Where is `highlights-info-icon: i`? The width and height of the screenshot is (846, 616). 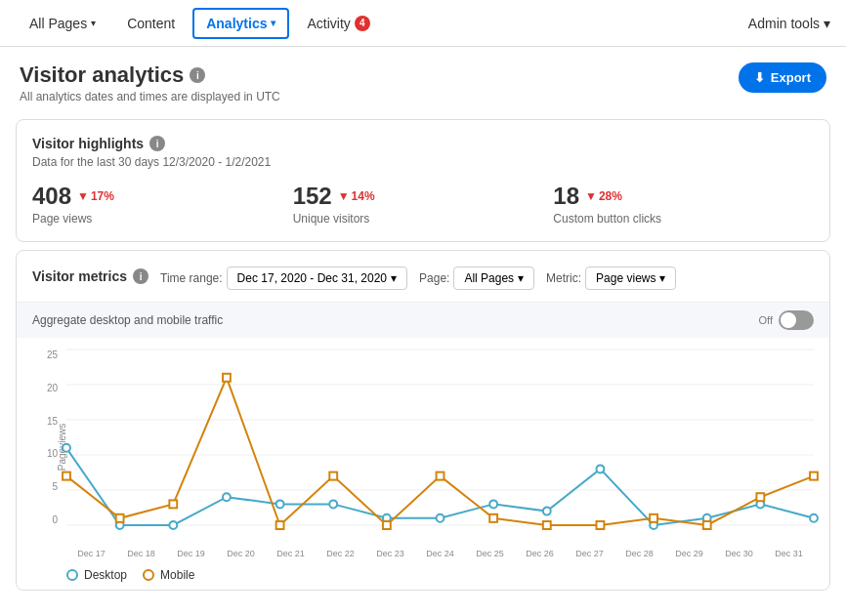 highlights-info-icon: i is located at coordinates (157, 144).